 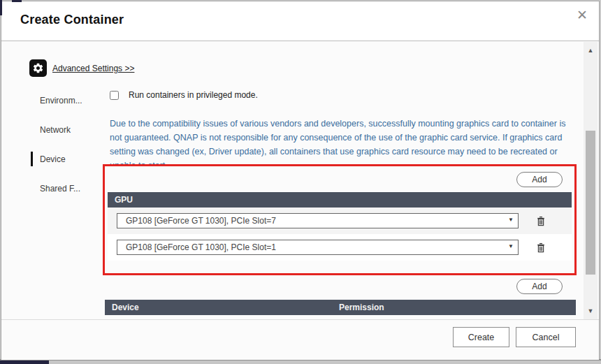 I want to click on gpu-row: GP108 [GeForce GT 1030], PCIe Slot=7 ▼, so click(x=340, y=221).